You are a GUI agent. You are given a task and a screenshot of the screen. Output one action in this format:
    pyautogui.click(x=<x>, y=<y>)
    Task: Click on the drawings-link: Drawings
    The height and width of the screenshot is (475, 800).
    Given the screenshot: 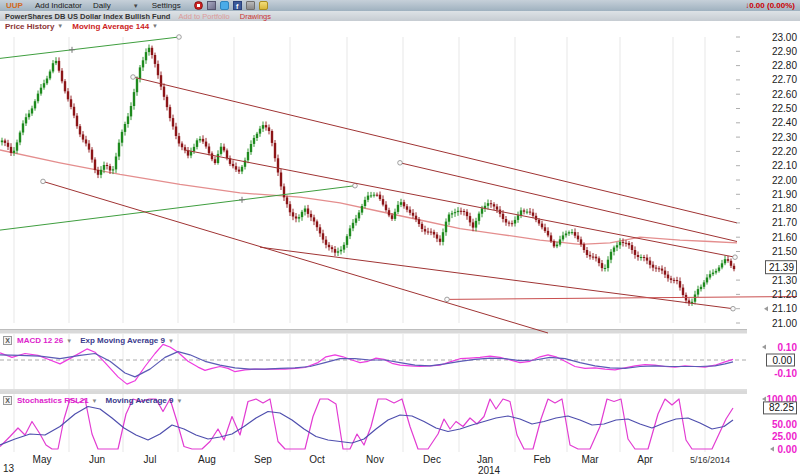 What is the action you would take?
    pyautogui.click(x=256, y=16)
    